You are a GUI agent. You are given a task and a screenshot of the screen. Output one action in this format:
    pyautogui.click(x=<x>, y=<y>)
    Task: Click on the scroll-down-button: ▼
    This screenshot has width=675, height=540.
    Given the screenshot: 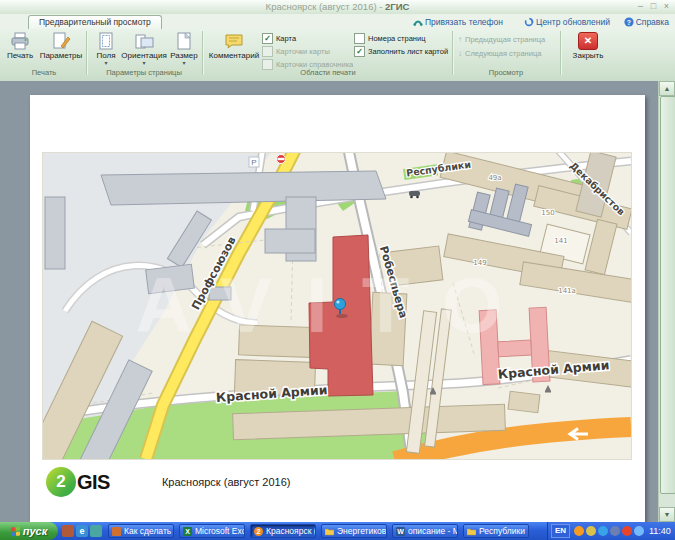 What is the action you would take?
    pyautogui.click(x=667, y=514)
    